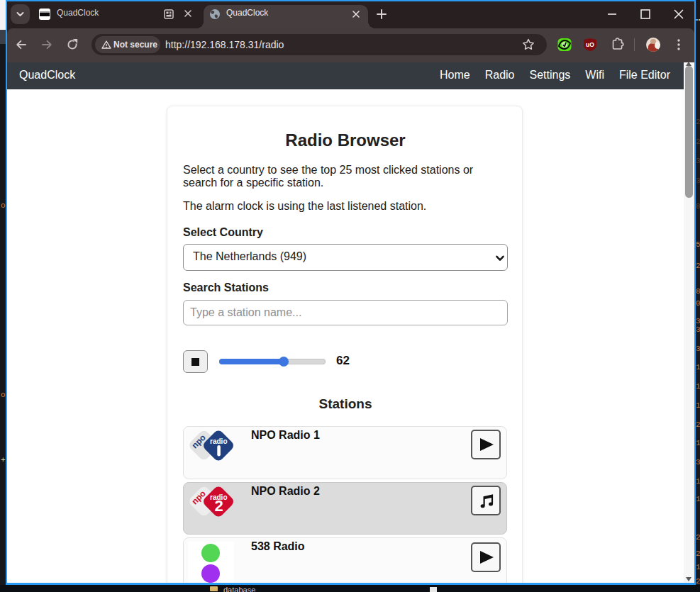 The image size is (700, 592). Describe the element at coordinates (590, 45) in the screenshot. I see `svg-text: uO` at that location.